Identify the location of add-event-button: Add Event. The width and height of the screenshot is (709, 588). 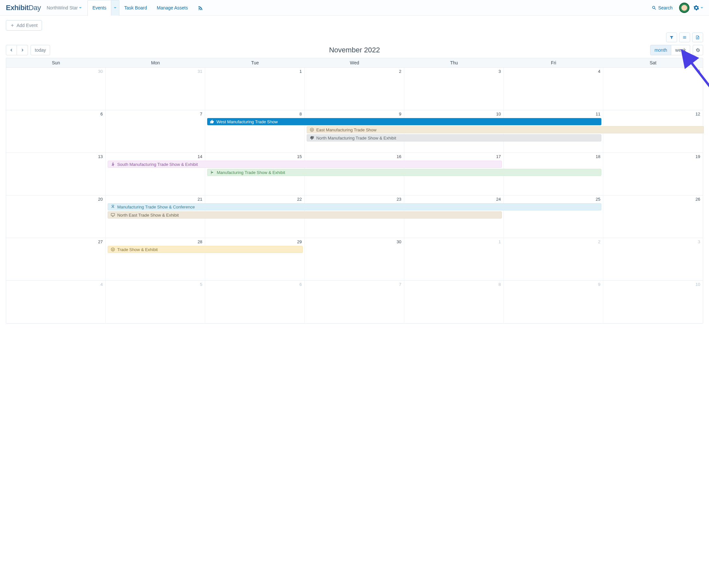
(24, 26).